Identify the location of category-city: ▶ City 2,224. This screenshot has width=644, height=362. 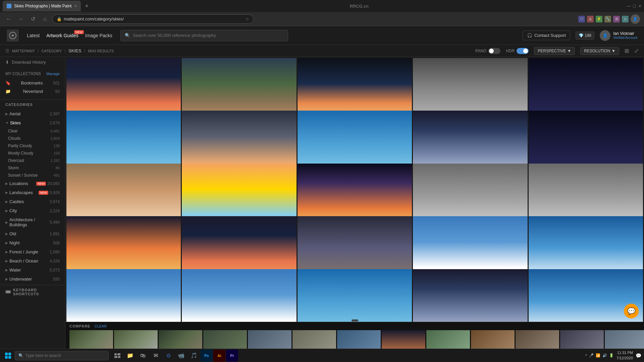
(33, 210).